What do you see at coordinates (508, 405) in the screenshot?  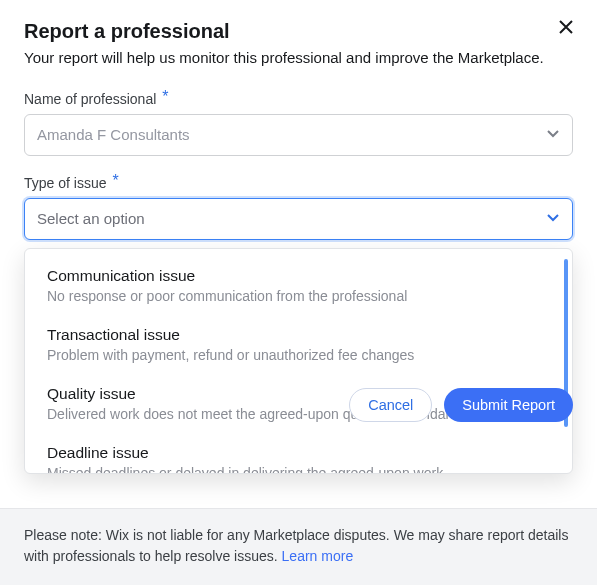 I see `submit-label: Submit Report` at bounding box center [508, 405].